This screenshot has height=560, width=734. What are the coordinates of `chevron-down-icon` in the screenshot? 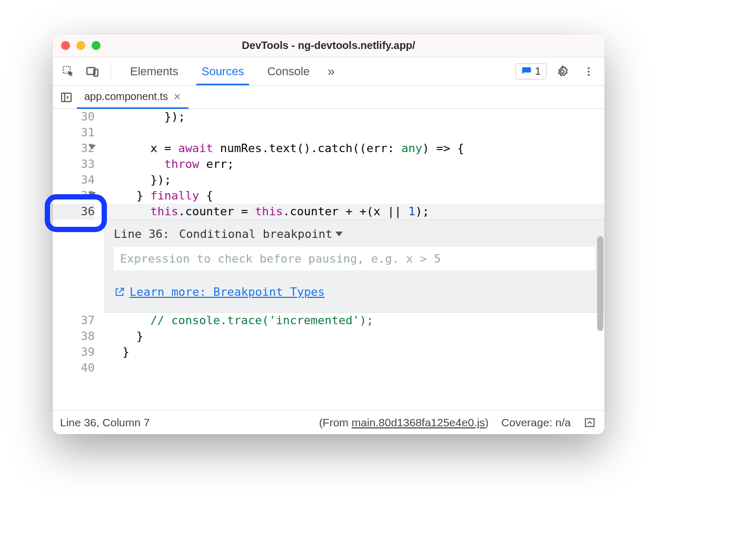 It's located at (339, 234).